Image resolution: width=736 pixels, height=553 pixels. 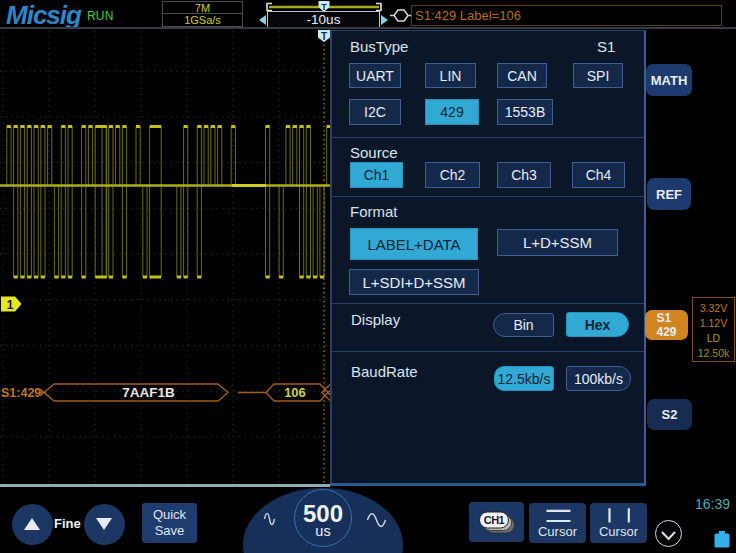 I want to click on svg-text: 106, so click(x=295, y=392).